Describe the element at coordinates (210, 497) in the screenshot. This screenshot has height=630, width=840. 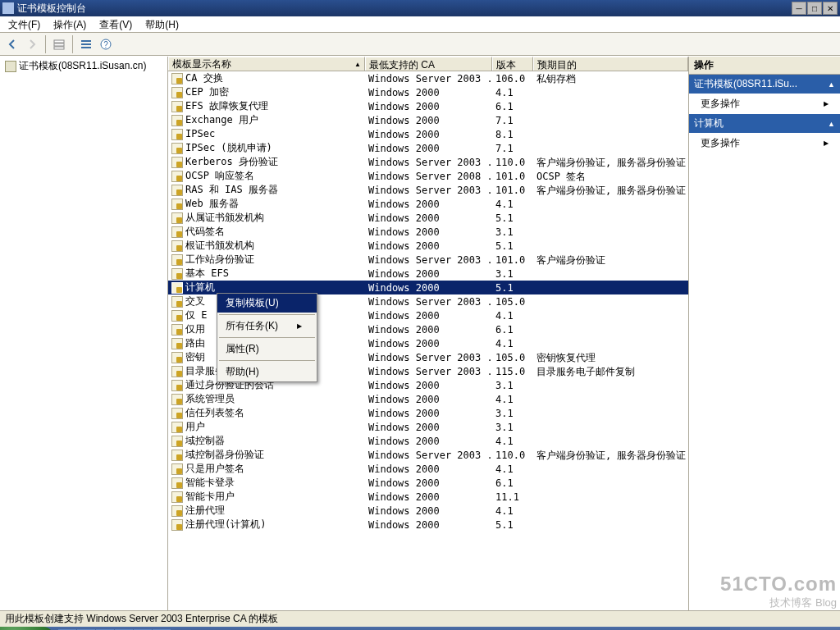
I see `row-name: 智能卡用户` at that location.